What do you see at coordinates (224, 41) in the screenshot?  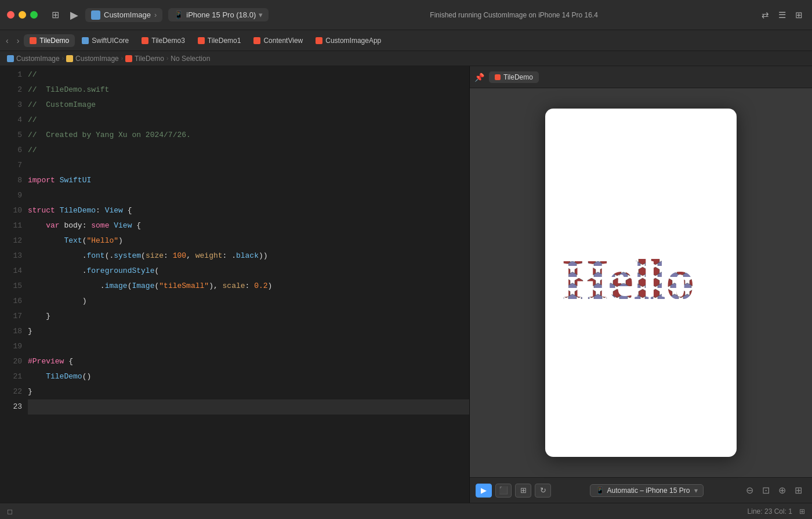 I see `tab-tiledemo1-label: TileDemo1` at bounding box center [224, 41].